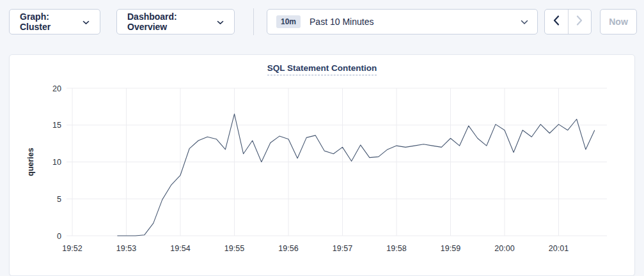 Image resolution: width=644 pixels, height=276 pixels. I want to click on svg-text: 19:56, so click(288, 249).